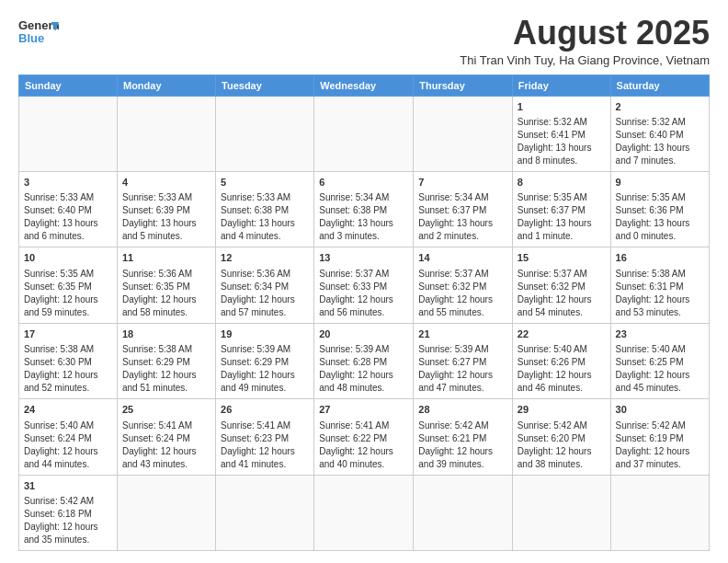 This screenshot has height=563, width=728. What do you see at coordinates (165, 361) in the screenshot?
I see `calendar-cell: 18Sunrise: 5:38 AM Sunset: 6:29 PM Dayli…` at bounding box center [165, 361].